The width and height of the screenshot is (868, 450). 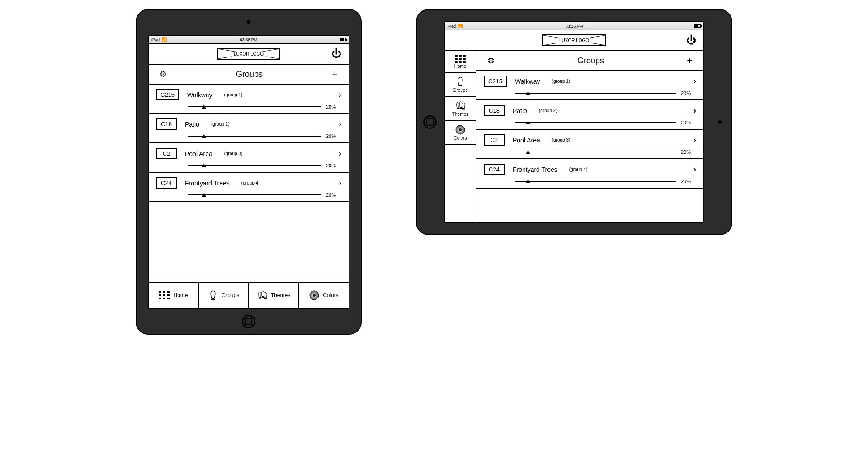 What do you see at coordinates (460, 114) in the screenshot?
I see `sidebar-item-label: Themes` at bounding box center [460, 114].